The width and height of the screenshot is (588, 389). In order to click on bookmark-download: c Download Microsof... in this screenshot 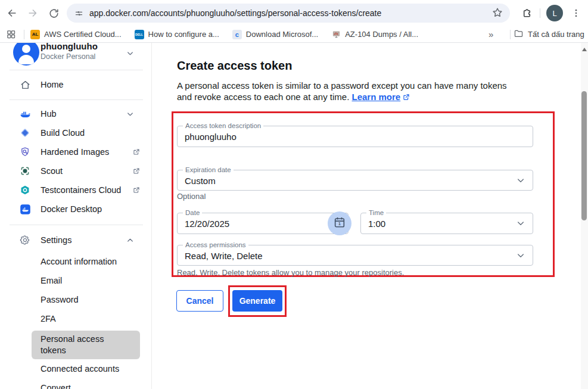, I will do `click(275, 35)`.